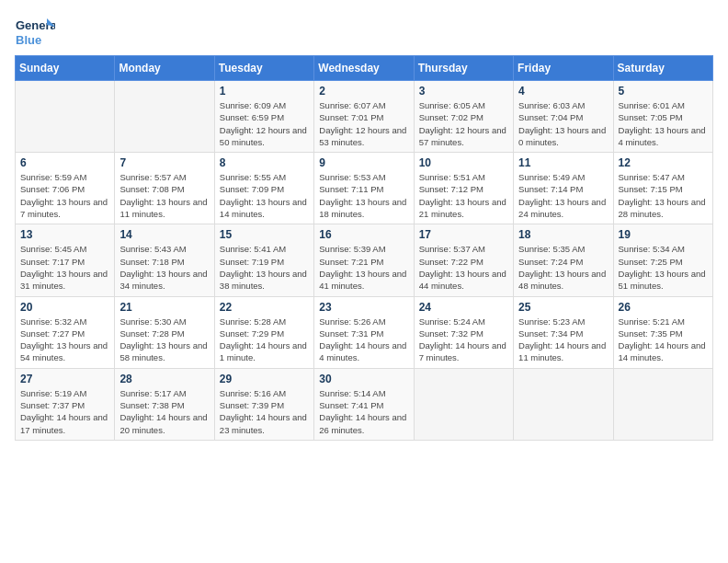  I want to click on day-info: Sunrise: 5:34 AM Sunset: 7:25 PM Dayligh…, so click(664, 267).